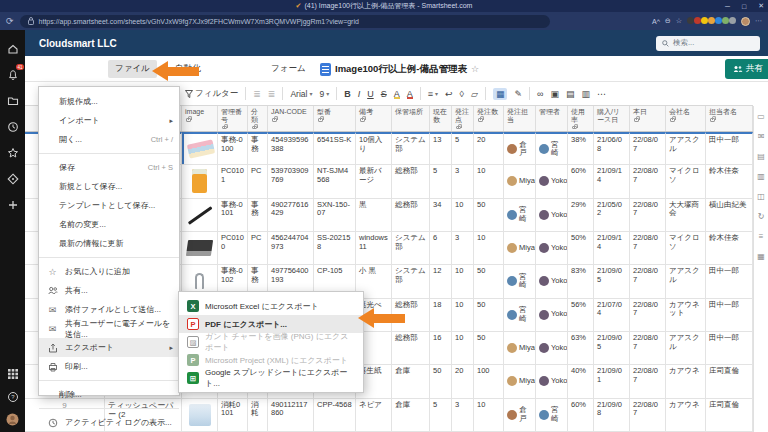 This screenshot has height=432, width=768. I want to click on column-header-8: 保管場所, so click(411, 118).